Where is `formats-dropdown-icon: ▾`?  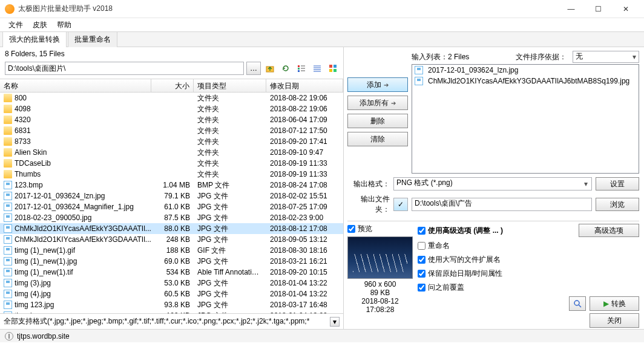
formats-dropdown-icon: ▾ is located at coordinates (335, 322).